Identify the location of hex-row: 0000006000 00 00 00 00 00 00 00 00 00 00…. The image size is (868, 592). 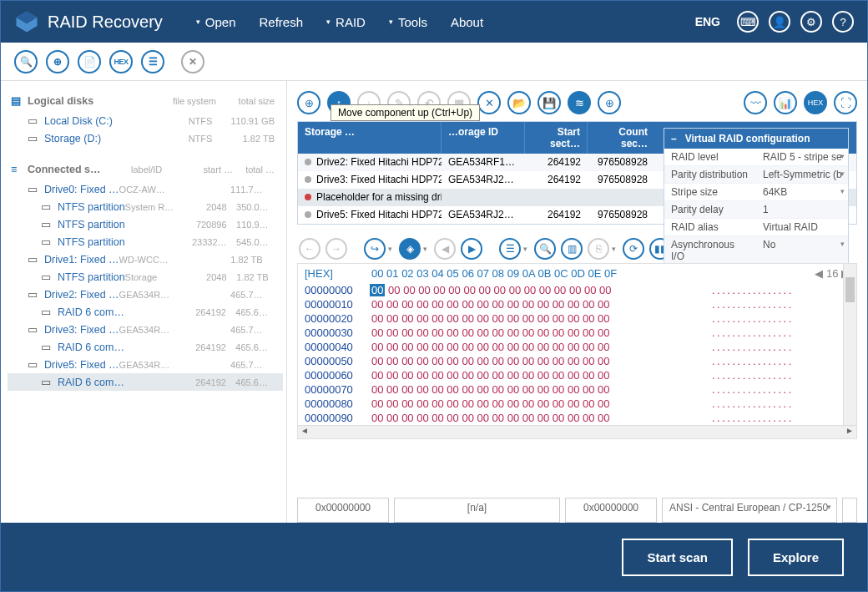
(578, 376).